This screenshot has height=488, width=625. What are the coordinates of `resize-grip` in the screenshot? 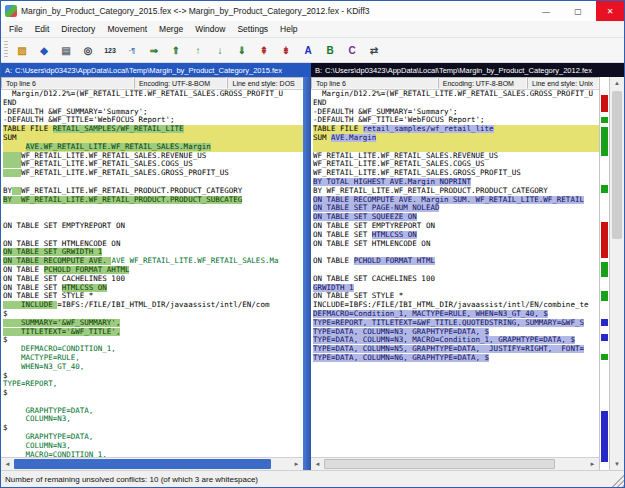 It's located at (618, 481).